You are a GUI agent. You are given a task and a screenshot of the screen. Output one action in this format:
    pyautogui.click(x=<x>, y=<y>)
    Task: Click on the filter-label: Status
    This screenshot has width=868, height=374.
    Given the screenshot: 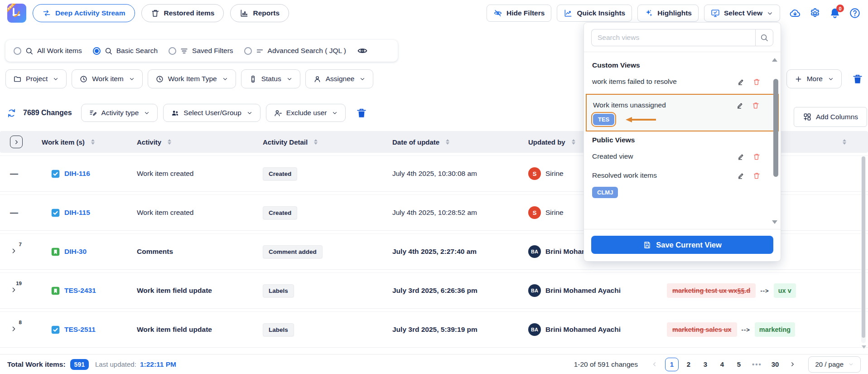 What is the action you would take?
    pyautogui.click(x=271, y=79)
    